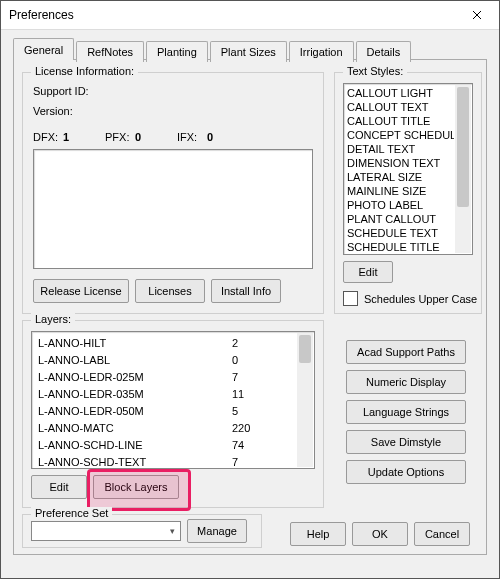 The image size is (500, 579). What do you see at coordinates (155, 412) in the screenshot?
I see `table-row: L-ANNO-LEDR-050M5` at bounding box center [155, 412].